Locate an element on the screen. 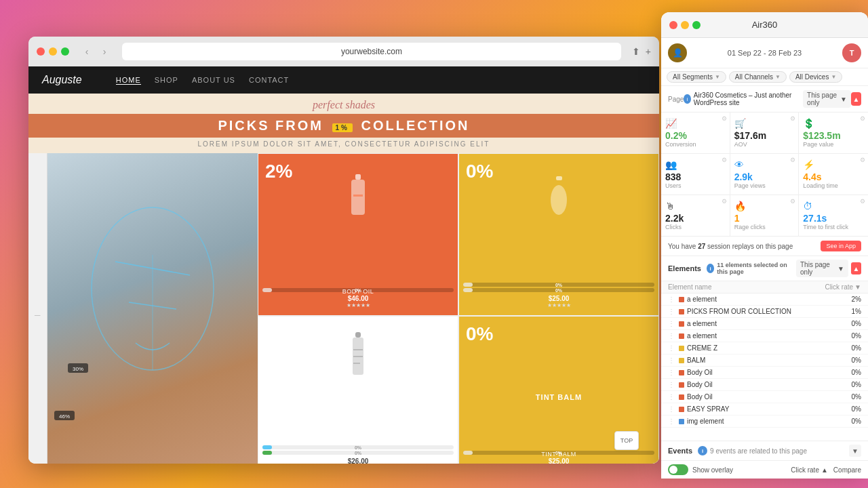 Image resolution: width=868 pixels, height=488 pixels. metric-settings-clicks-icon: ⚙ is located at coordinates (724, 201).